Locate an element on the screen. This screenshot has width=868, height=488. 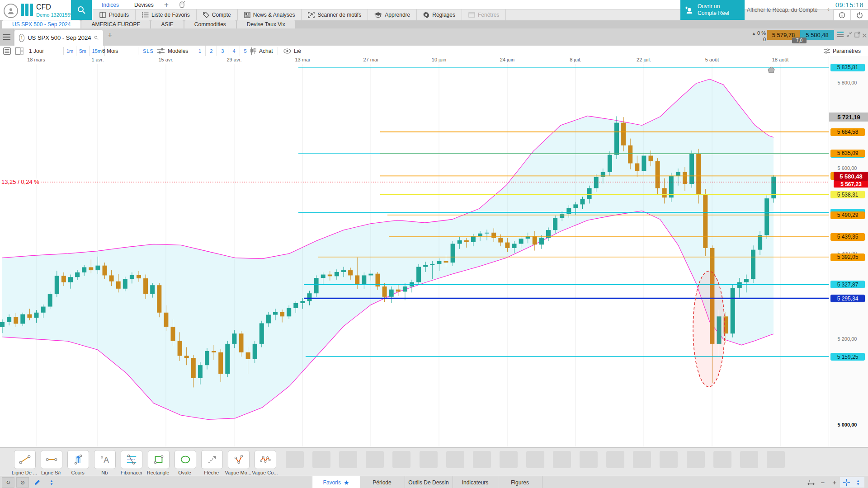
model-number-2: 2 is located at coordinates (212, 51).